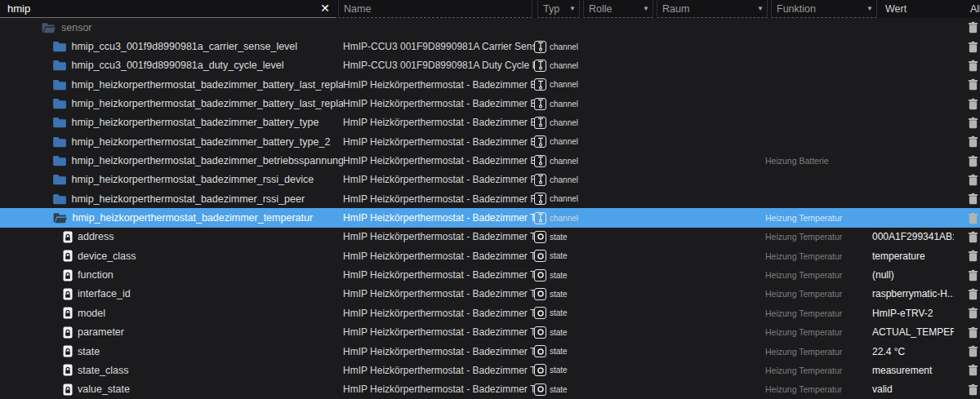 The height and width of the screenshot is (399, 980). Describe the element at coordinates (824, 9) in the screenshot. I see `column-header-funktion: Funktion▼` at that location.